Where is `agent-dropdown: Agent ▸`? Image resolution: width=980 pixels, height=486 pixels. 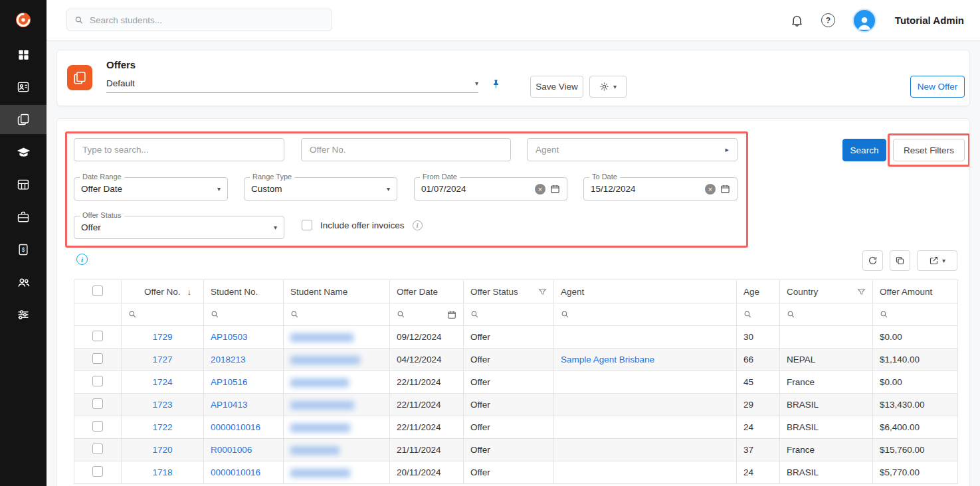 agent-dropdown: Agent ▸ is located at coordinates (633, 150).